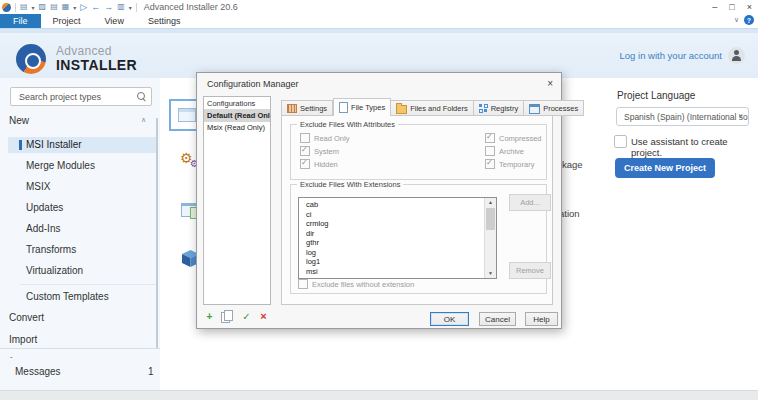  Describe the element at coordinates (550, 84) in the screenshot. I see `dialog-close-icon: ×` at that location.